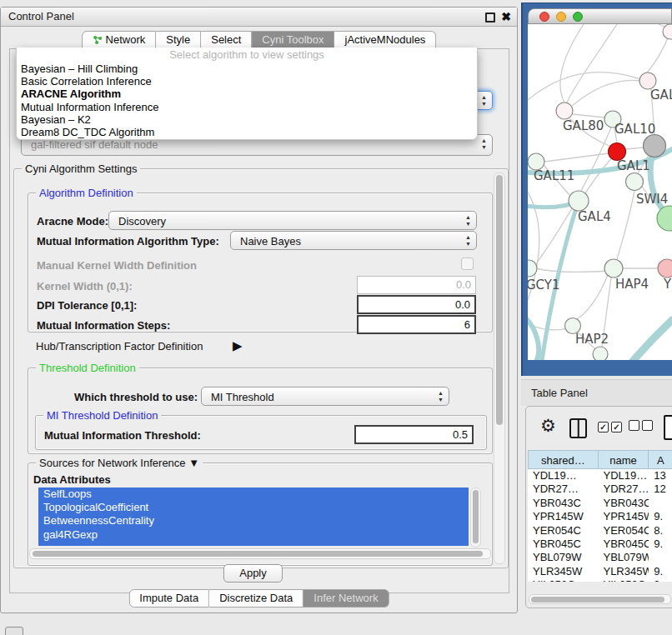 This screenshot has width=672, height=635. I want to click on table-row: YER054CYER054C8., so click(600, 531).